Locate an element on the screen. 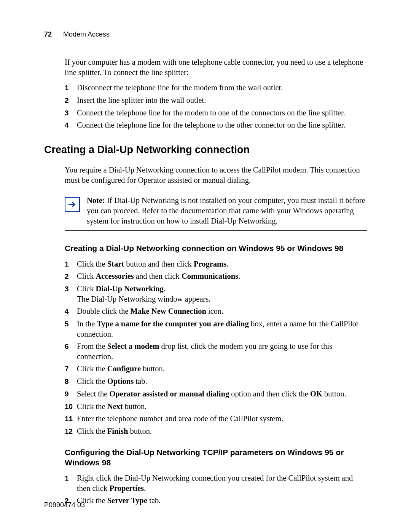 This screenshot has width=411, height=532. step-number: 7 is located at coordinates (71, 369).